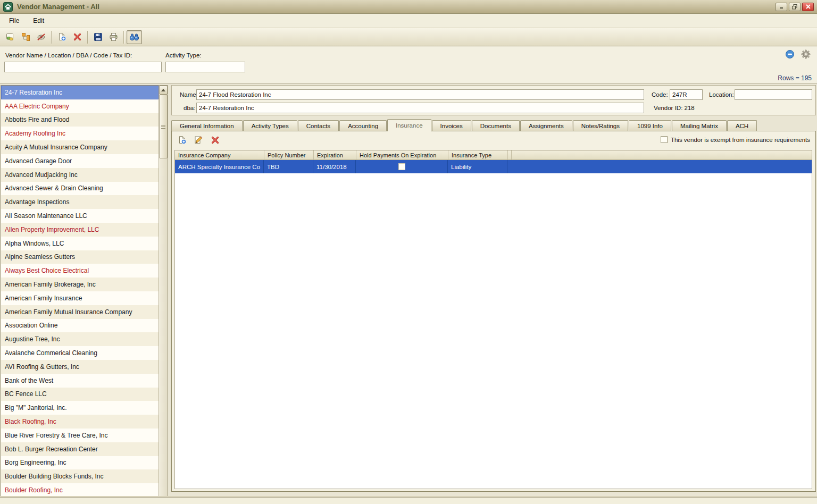  Describe the element at coordinates (773, 95) in the screenshot. I see `location-input` at that location.